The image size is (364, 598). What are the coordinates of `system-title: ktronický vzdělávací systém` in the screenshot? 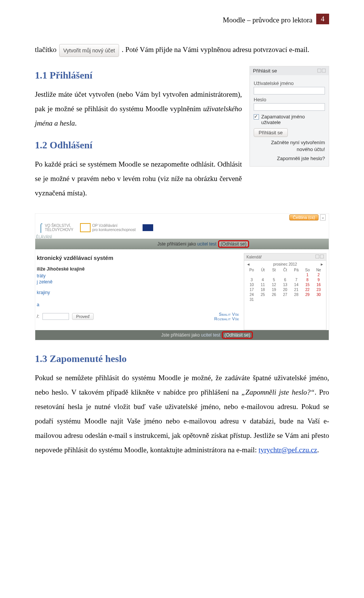 It's located at (139, 258).